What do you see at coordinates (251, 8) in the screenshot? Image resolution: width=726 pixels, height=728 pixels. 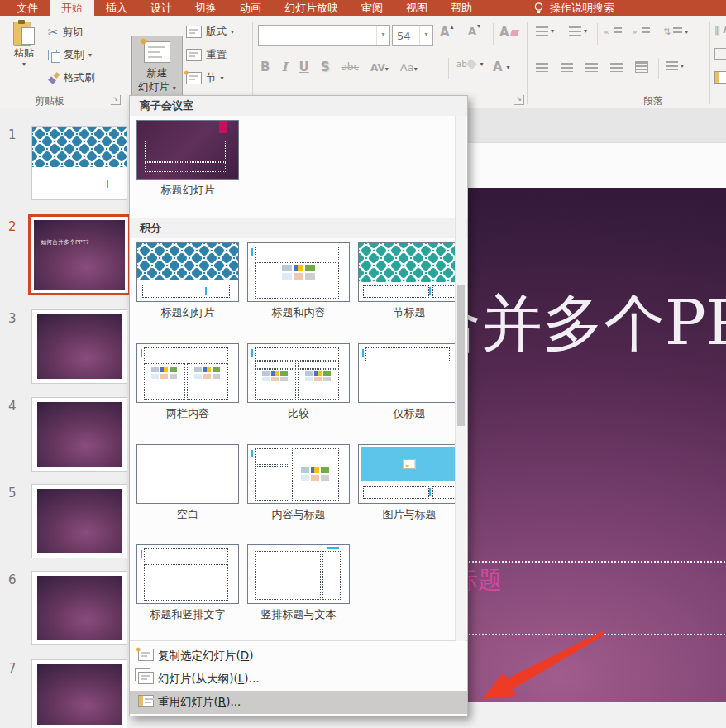 I see `tab-animations: 动画` at bounding box center [251, 8].